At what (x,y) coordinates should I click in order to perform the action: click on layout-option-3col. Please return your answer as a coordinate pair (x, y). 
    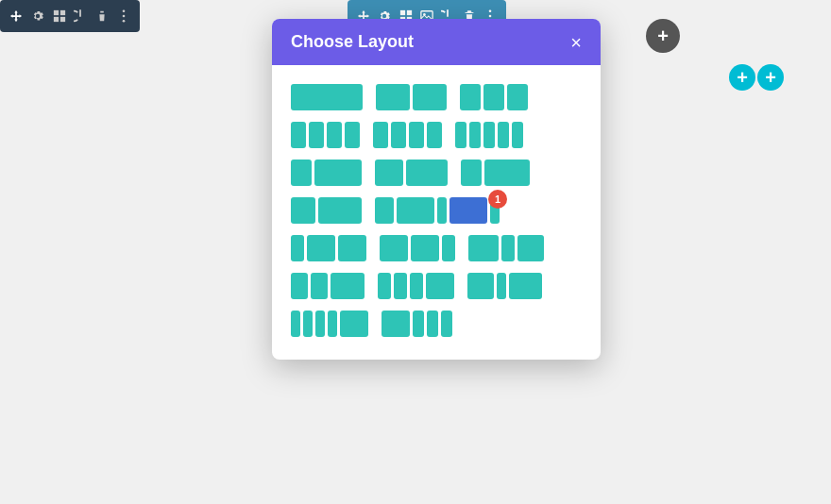
    Looking at the image, I should click on (494, 97).